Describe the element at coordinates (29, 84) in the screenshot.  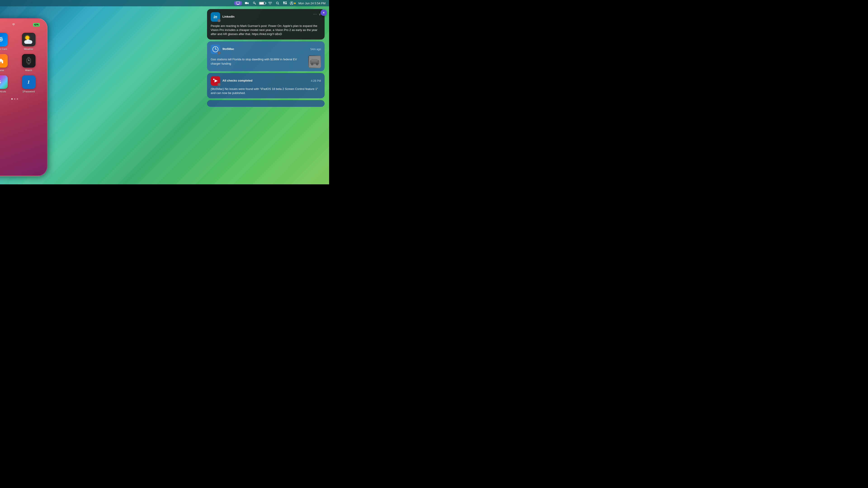
I see `phone-app-1password: 1 1Password` at that location.